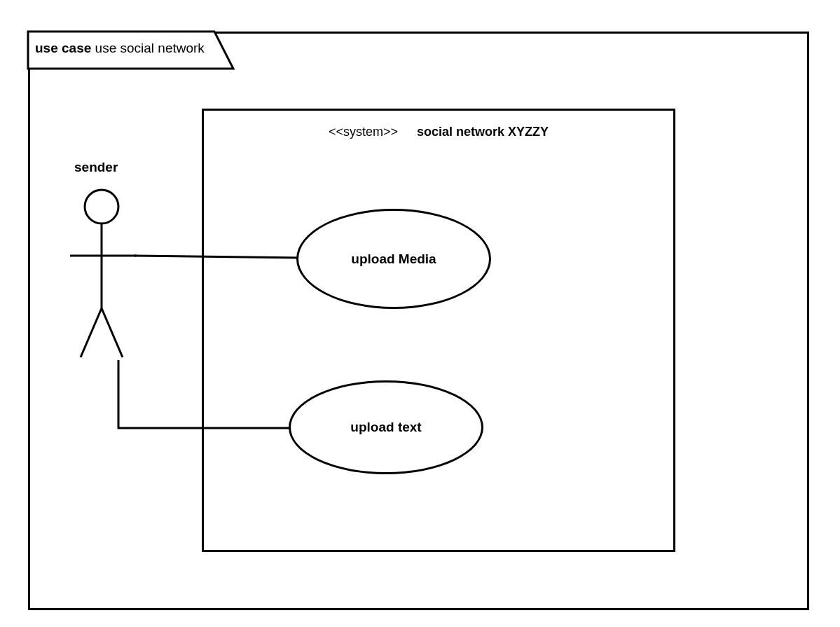  I want to click on system-stereotype: <<system>>, so click(363, 132).